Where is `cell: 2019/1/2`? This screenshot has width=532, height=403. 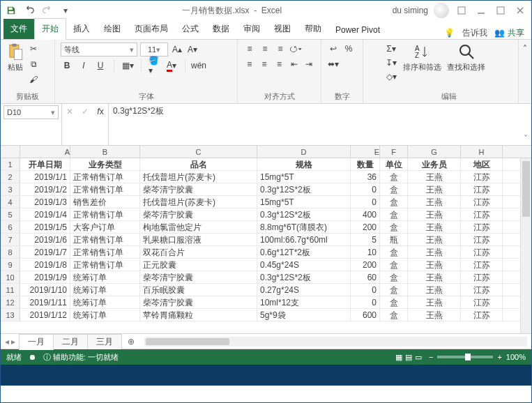 cell: 2019/1/2 is located at coordinates (45, 190).